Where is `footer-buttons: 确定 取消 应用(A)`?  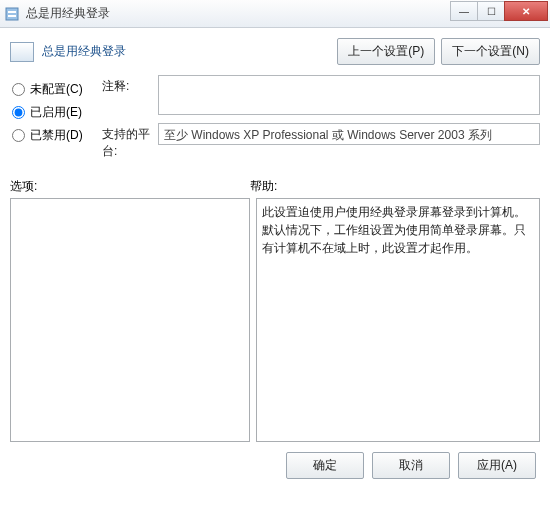 footer-buttons: 确定 取消 应用(A) is located at coordinates (275, 466).